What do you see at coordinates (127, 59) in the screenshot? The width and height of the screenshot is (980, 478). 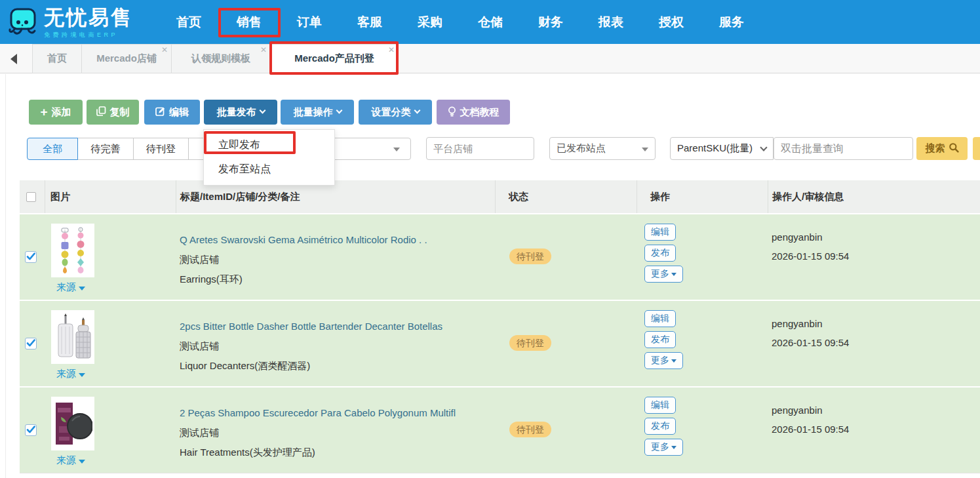 I see `tab-mercado-shop: Mercado店铺 ✕` at bounding box center [127, 59].